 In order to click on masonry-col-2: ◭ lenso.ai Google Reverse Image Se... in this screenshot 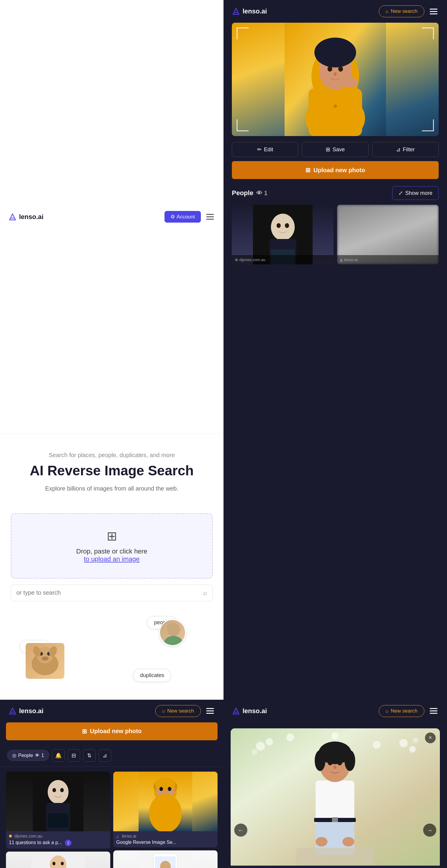, I will do `click(165, 820)`.